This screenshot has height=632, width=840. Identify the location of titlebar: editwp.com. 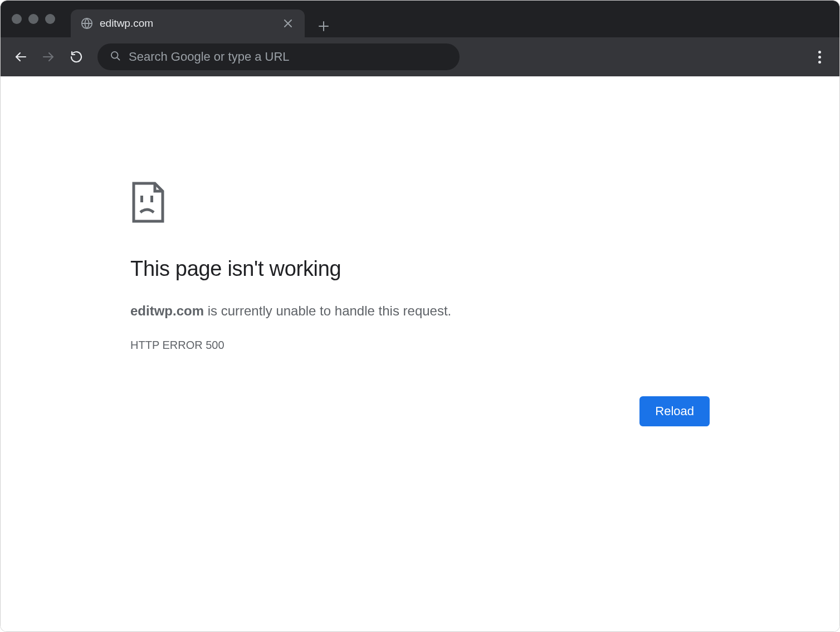
(420, 19).